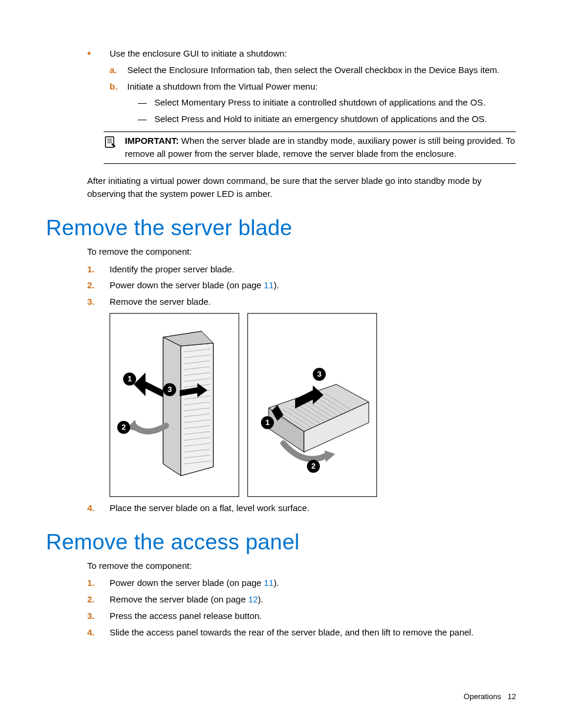 Image resolution: width=562 pixels, height=728 pixels. I want to click on step-item: 2.Power down the server blade (on page 1…, so click(302, 285).